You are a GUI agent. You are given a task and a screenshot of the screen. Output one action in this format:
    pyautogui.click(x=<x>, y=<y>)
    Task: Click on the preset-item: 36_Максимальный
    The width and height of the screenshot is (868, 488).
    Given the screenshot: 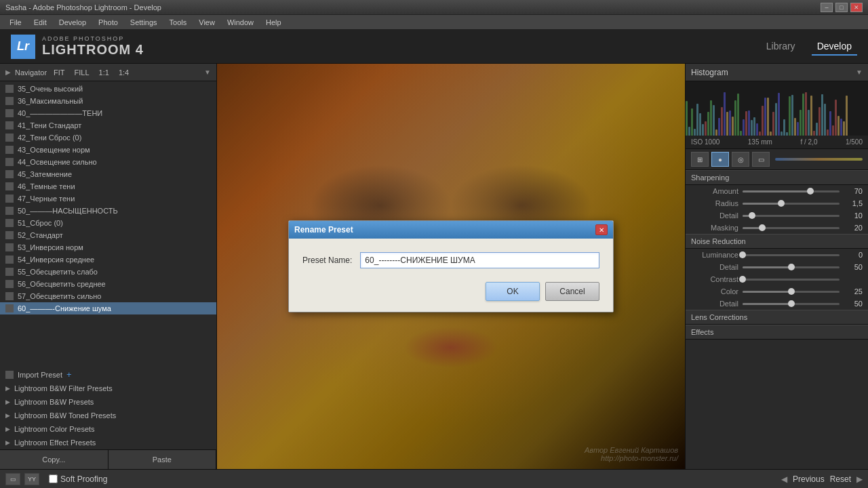 What is the action you would take?
    pyautogui.click(x=108, y=101)
    